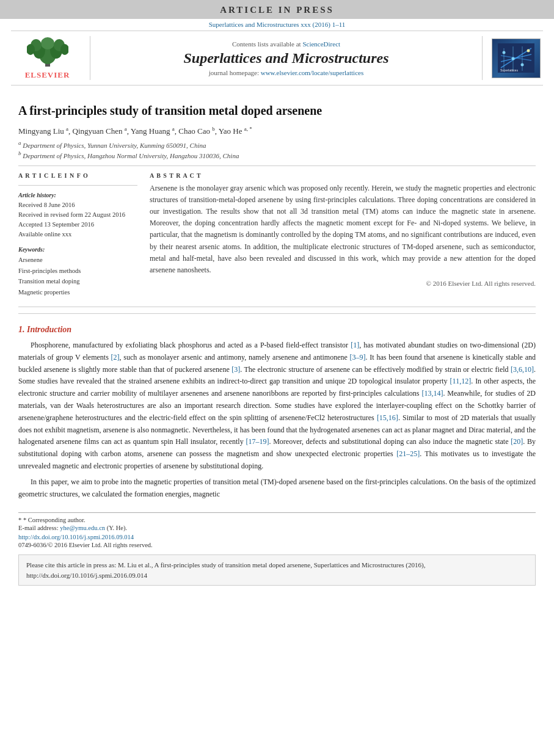  What do you see at coordinates (129, 418) in the screenshot?
I see `and-word: and` at bounding box center [129, 418].